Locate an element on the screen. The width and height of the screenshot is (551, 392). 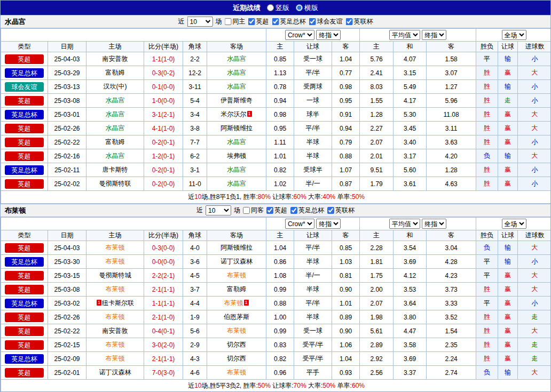
layout-option-vertical: 竖版 is located at coordinates (278, 8).